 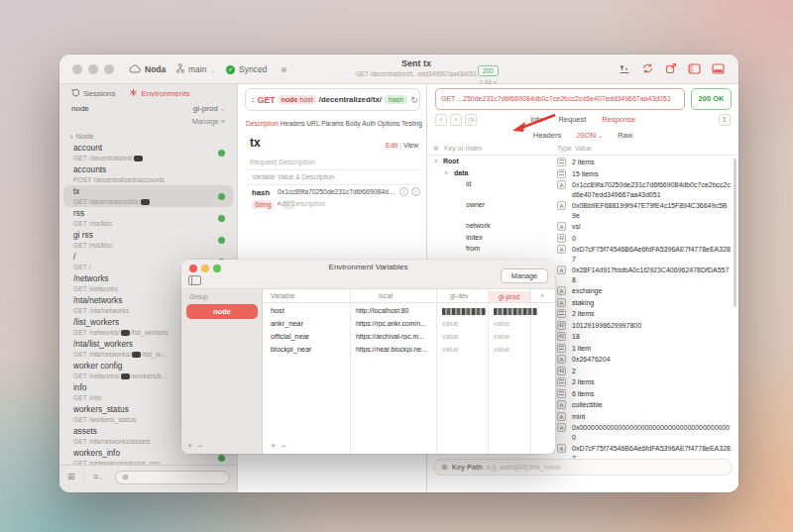 What do you see at coordinates (301, 204) in the screenshot?
I see `add-description-placeholder: Add Description` at bounding box center [301, 204].